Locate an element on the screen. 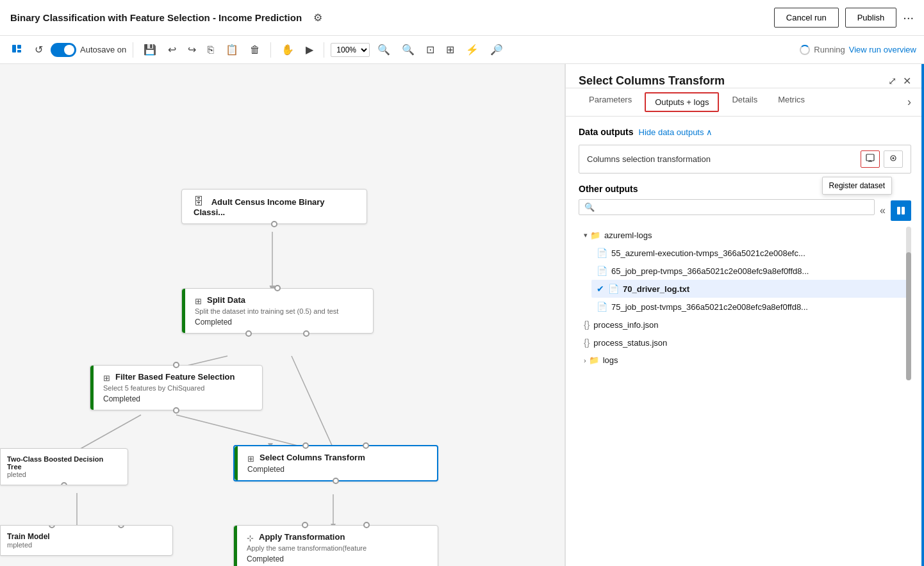  node-splitdata: ⊞ Split Data Split the dataset into trai… is located at coordinates (277, 311).